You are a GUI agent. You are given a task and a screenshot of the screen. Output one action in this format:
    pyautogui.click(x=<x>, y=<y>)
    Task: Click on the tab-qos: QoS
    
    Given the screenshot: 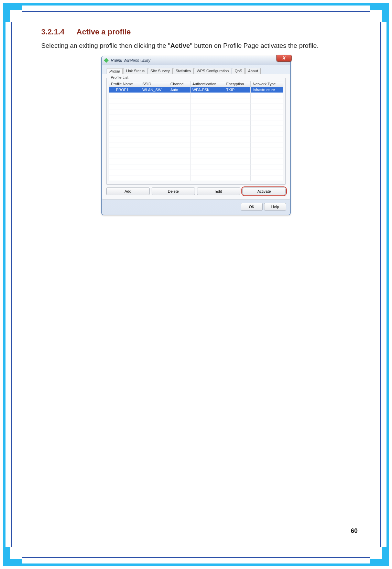 What is the action you would take?
    pyautogui.click(x=238, y=71)
    